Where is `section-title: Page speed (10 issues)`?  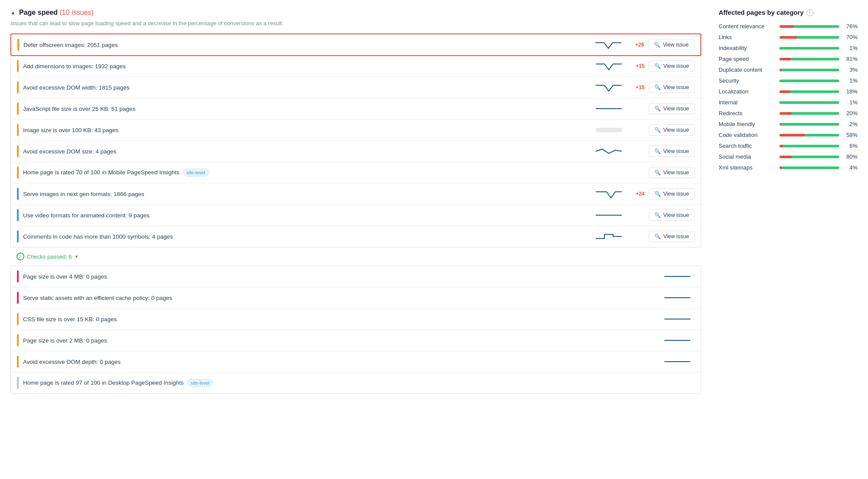
section-title: Page speed (10 issues) is located at coordinates (56, 13).